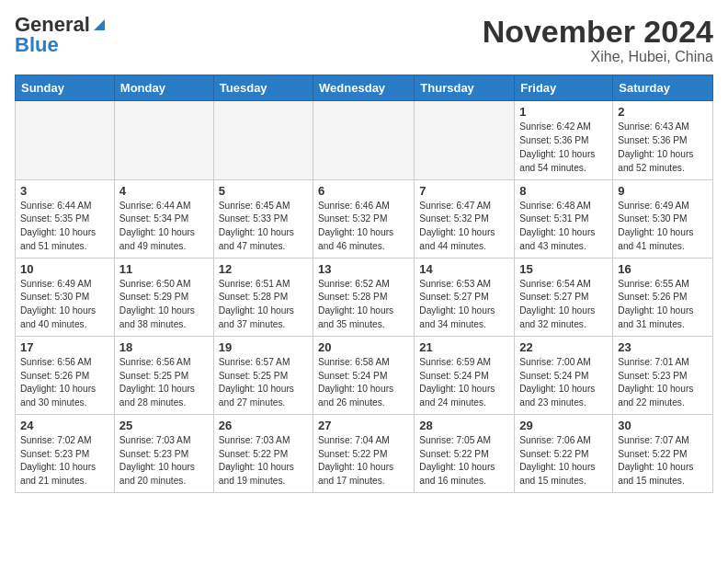 The image size is (728, 563). What do you see at coordinates (164, 269) in the screenshot?
I see `day-number: 11` at bounding box center [164, 269].